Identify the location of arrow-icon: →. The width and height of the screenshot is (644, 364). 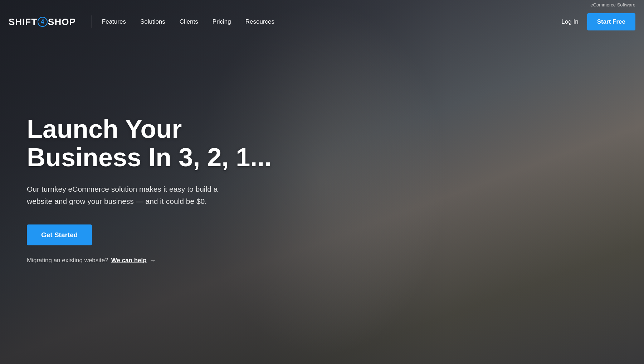
(153, 260).